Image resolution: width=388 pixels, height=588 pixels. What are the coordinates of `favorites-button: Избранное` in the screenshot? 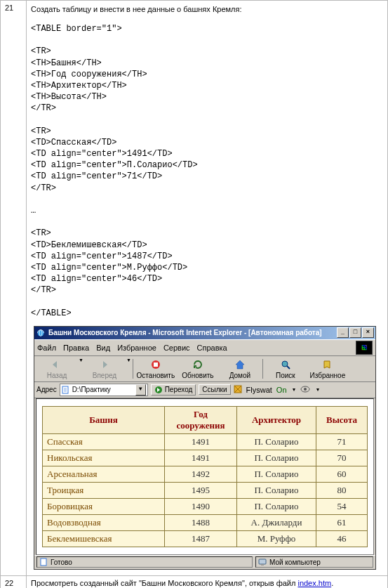 It's located at (328, 369).